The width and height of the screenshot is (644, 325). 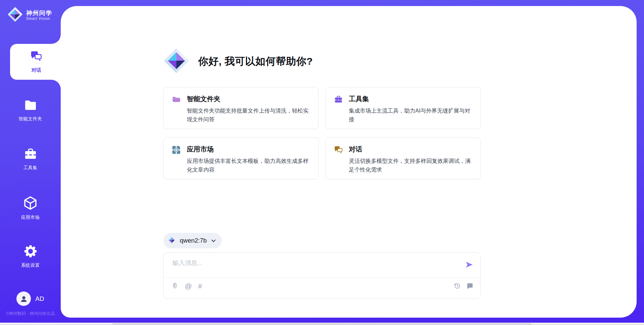 I want to click on sidebar-item-app-market: 应用市场, so click(x=30, y=208).